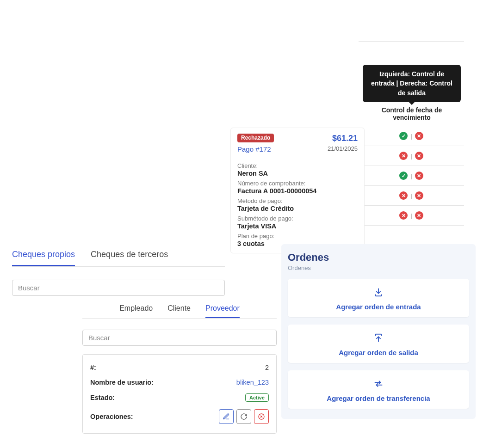 Image resolution: width=477 pixels, height=448 pixels. What do you see at coordinates (378, 344) in the screenshot?
I see `add-order-out-button: Agregar orden de salida` at bounding box center [378, 344].